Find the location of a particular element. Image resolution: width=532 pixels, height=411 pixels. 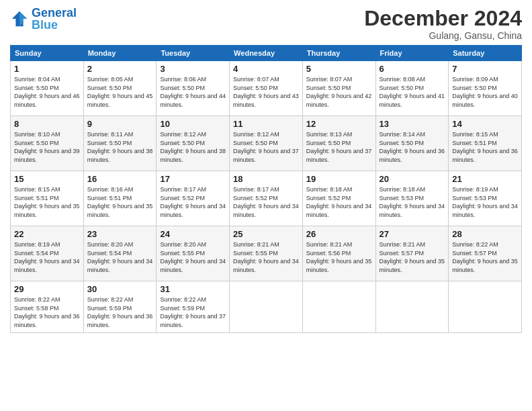

table-row: 24 Sunrise: 8:20 AM Sunset: 5:55 PM Dayl… is located at coordinates (193, 254).